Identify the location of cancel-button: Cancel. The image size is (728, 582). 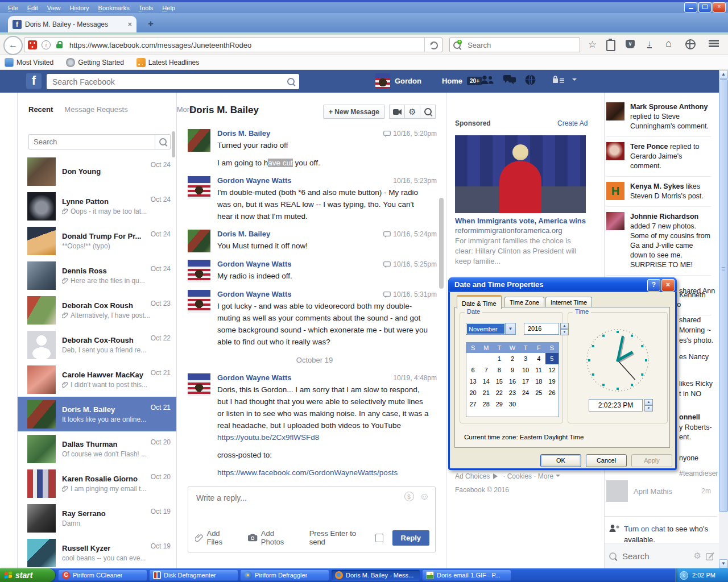
(606, 460).